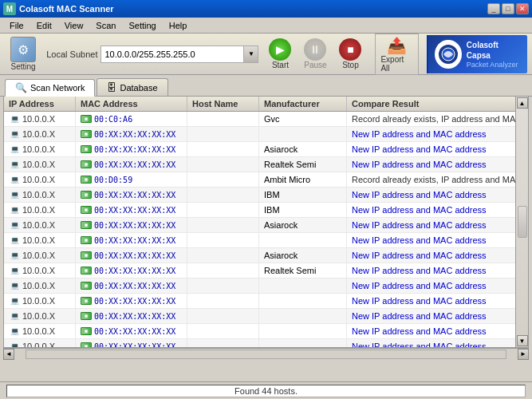 The image size is (532, 399). What do you see at coordinates (74, 26) in the screenshot?
I see `menu-view: View` at bounding box center [74, 26].